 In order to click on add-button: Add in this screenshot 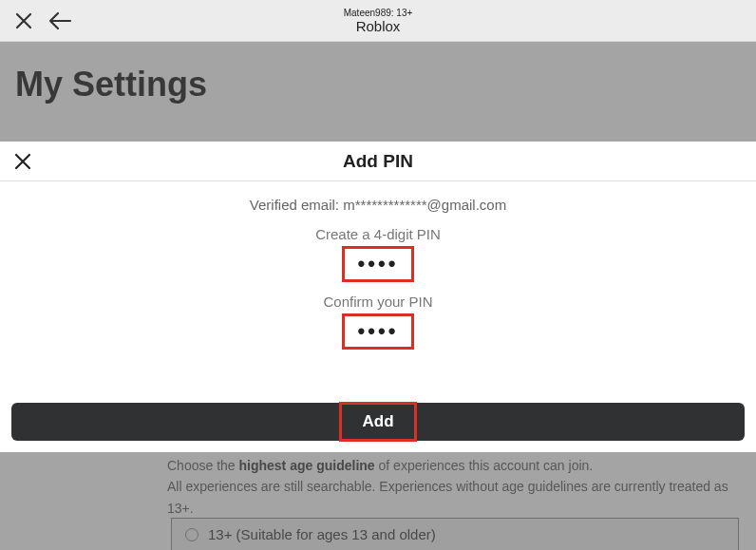, I will do `click(378, 422)`.